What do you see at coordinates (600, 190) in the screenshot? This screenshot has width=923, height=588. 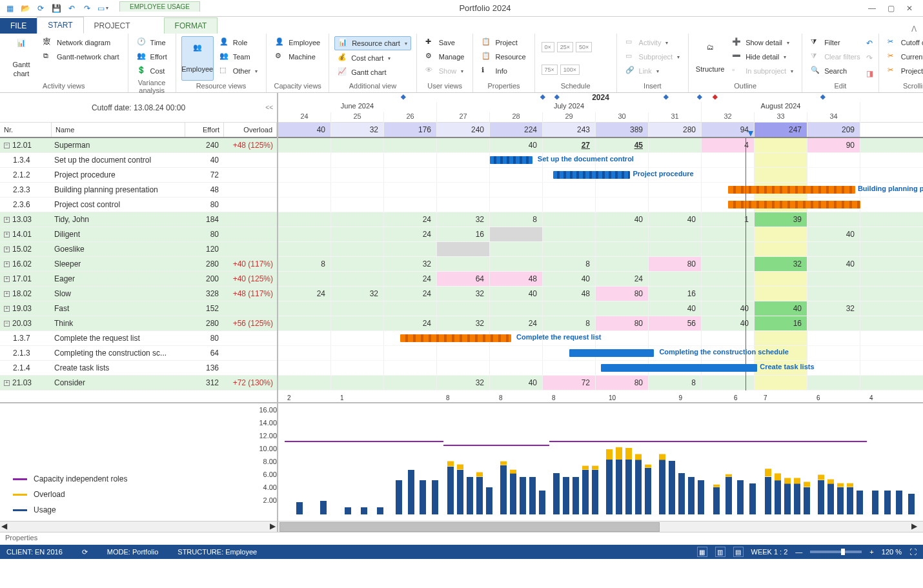 I see `gantt-row: Building planning presentation` at bounding box center [600, 190].